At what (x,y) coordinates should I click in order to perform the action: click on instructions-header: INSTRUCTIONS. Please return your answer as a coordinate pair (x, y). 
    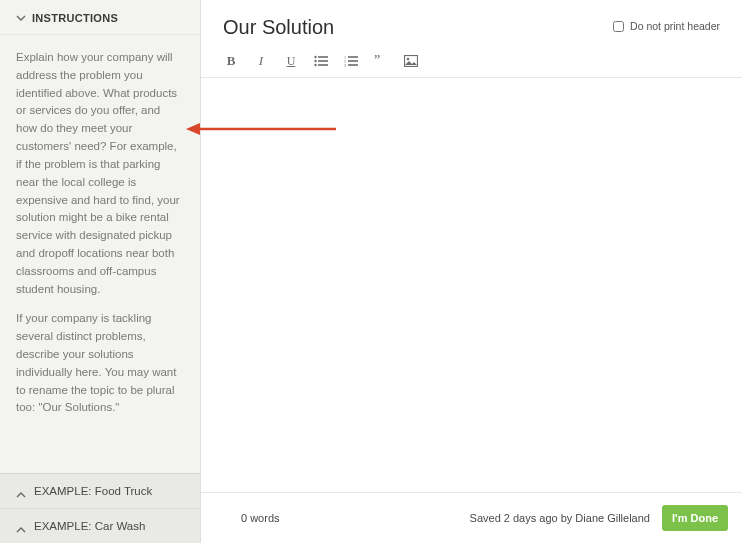
    Looking at the image, I should click on (100, 18).